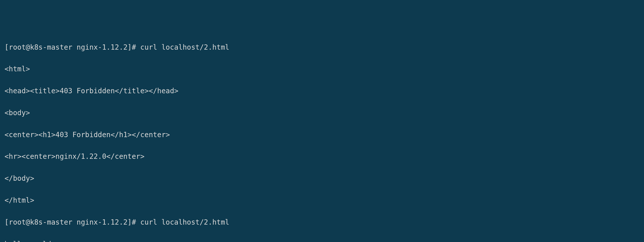 This screenshot has width=644, height=242. What do you see at coordinates (322, 240) in the screenshot?
I see `terminal-output-line: hello world` at bounding box center [322, 240].